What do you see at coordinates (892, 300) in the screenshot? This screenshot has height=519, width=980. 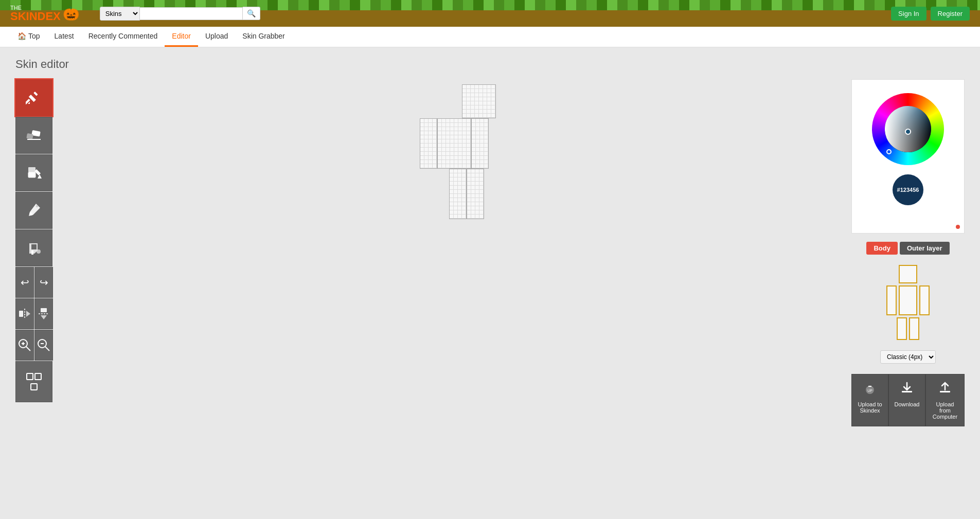 I see `minimap-left-arm` at bounding box center [892, 300].